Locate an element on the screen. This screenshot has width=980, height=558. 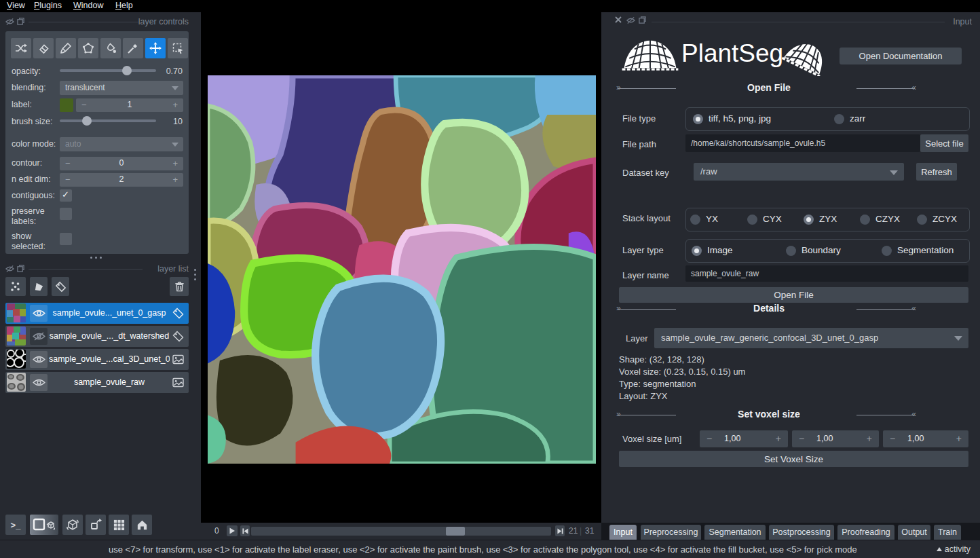
brush-size-slider-handle is located at coordinates (87, 121).